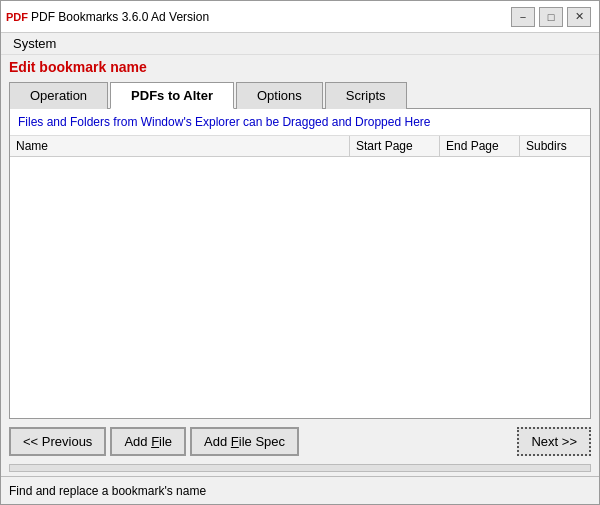 This screenshot has height=505, width=600. I want to click on column-end-page: End Page, so click(480, 146).